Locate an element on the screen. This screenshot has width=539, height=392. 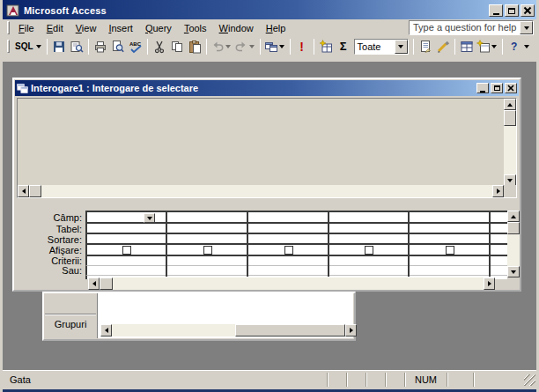
field-dropdown-button is located at coordinates (150, 218).